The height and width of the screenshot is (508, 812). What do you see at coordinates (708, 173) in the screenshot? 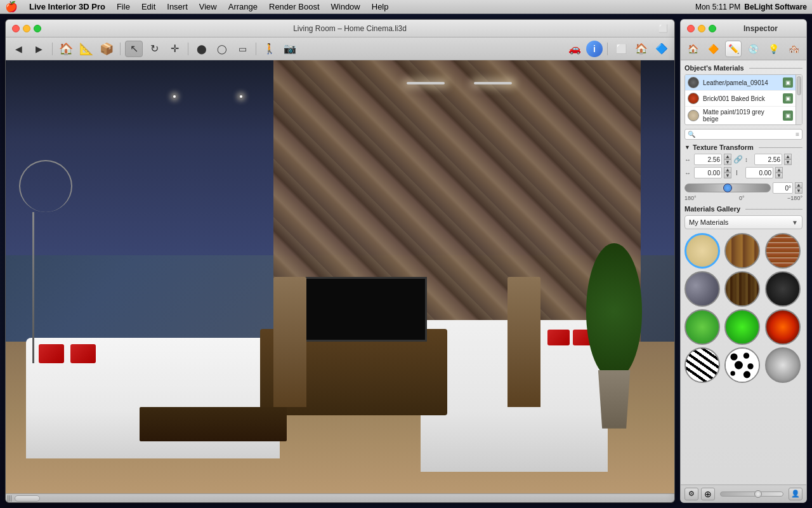
I see `tx-offsetx-input: 0.00` at bounding box center [708, 173].